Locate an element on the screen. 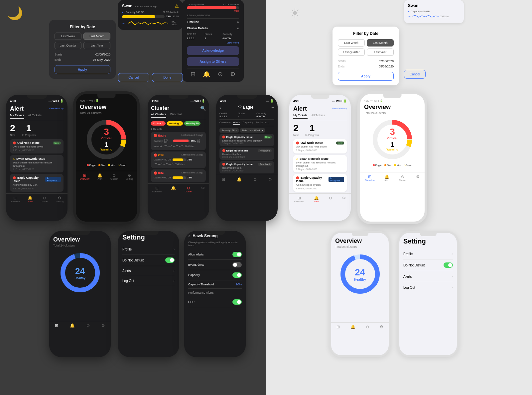 The width and height of the screenshot is (532, 395). setting-alerts-dark: Alerts › is located at coordinates (148, 271).